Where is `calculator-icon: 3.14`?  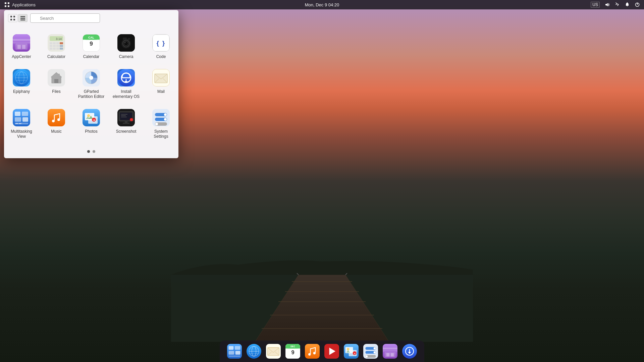
calculator-icon: 3.14 is located at coordinates (56, 43).